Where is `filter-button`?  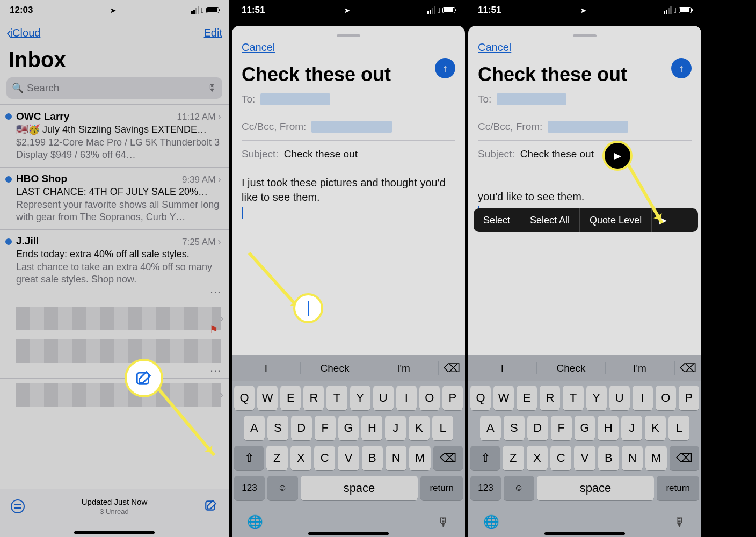 filter-button is located at coordinates (18, 506).